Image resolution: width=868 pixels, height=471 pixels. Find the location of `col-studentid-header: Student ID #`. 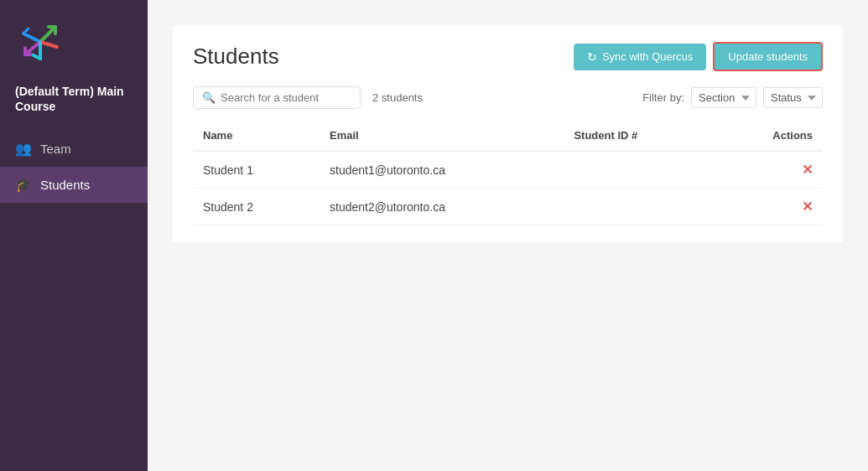

col-studentid-header: Student ID # is located at coordinates (639, 136).